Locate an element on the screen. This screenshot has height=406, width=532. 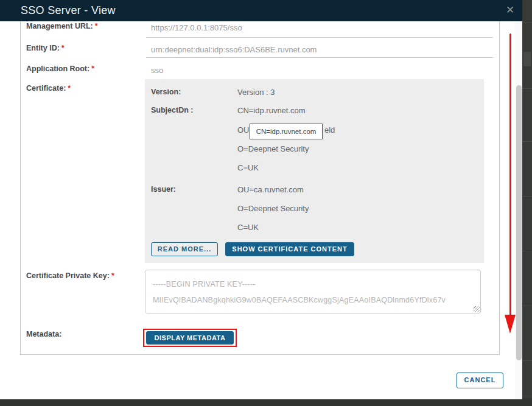
certificate-subject-c: C=UK is located at coordinates (248, 168).